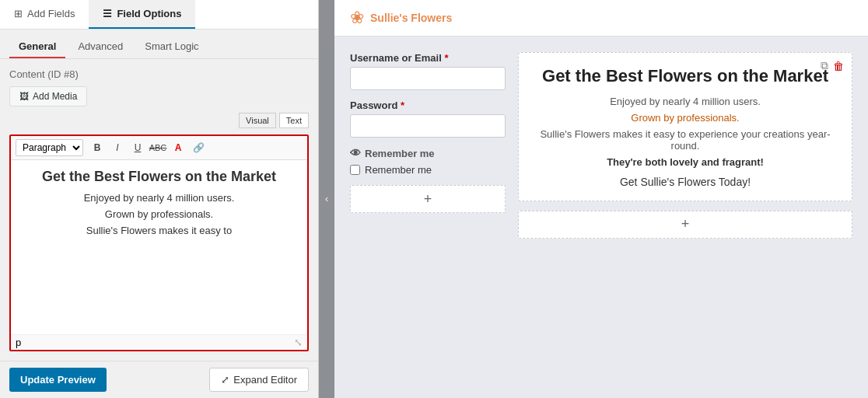 This screenshot has width=868, height=398. What do you see at coordinates (44, 14) in the screenshot?
I see `tab-add-fields: ⊞ Add Fields` at bounding box center [44, 14].